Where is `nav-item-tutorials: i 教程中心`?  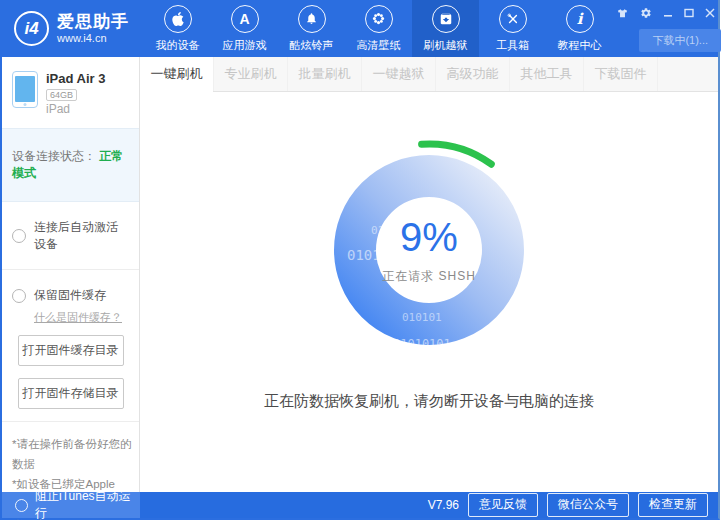
nav-item-tutorials: i 教程中心 is located at coordinates (580, 28).